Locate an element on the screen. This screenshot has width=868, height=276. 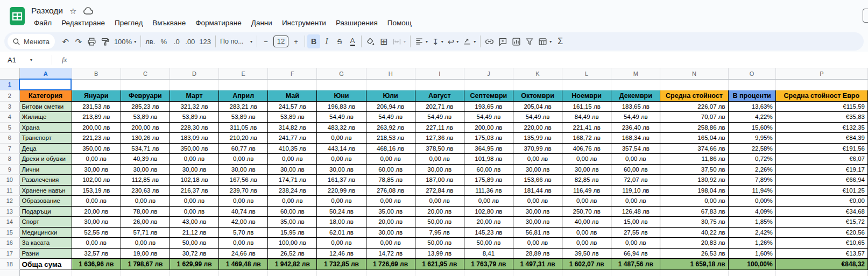
cell-L15: 0,00 лв is located at coordinates (587, 232).